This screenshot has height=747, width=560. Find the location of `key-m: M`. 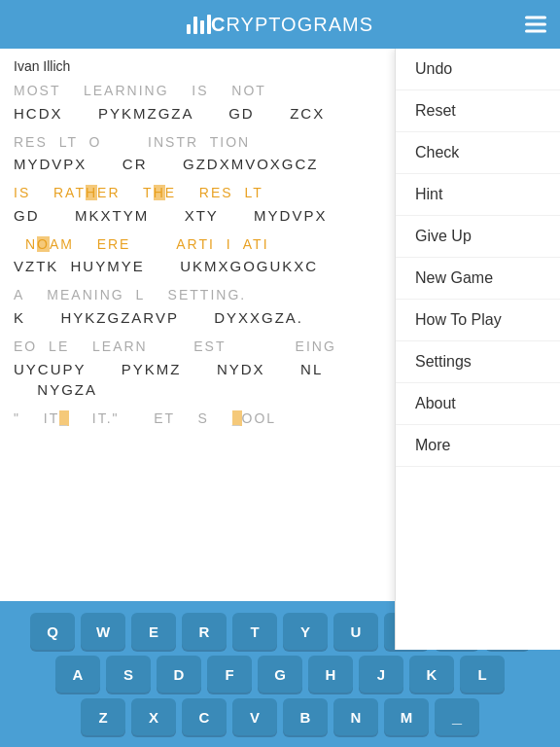

key-m: M is located at coordinates (406, 717).